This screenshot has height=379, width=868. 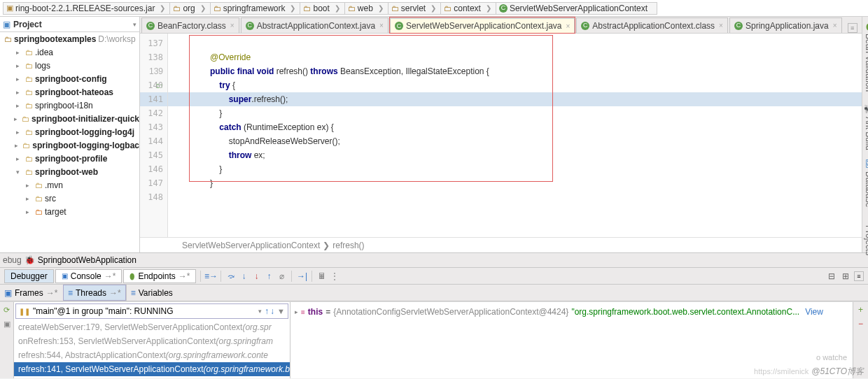 What do you see at coordinates (70, 143) in the screenshot?
I see `project-tree: 🗀 springbootexamples D:\worksp 🗀.idea🗀lo…` at bounding box center [70, 143].